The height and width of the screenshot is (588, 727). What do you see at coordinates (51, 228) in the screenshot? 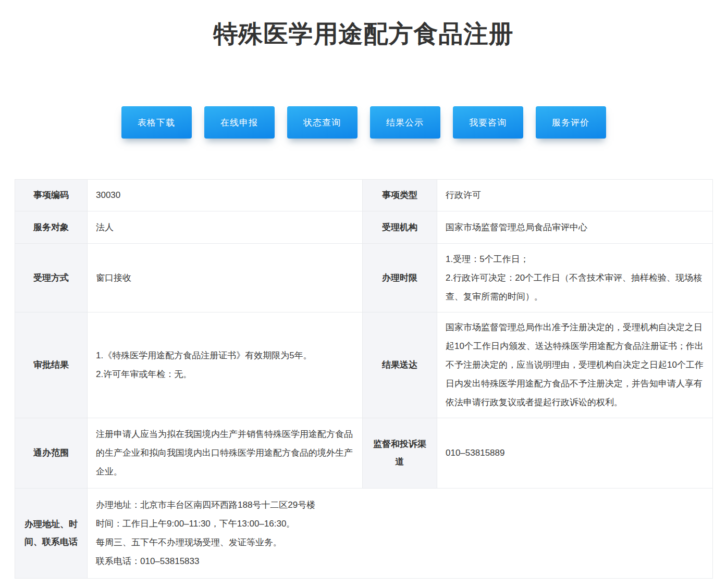
I see `field-label-service-target: 服务对象` at bounding box center [51, 228].